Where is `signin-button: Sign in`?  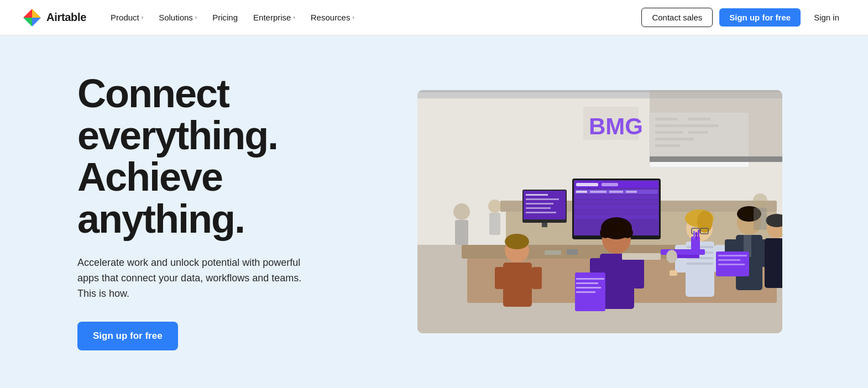
signin-button: Sign in is located at coordinates (827, 18).